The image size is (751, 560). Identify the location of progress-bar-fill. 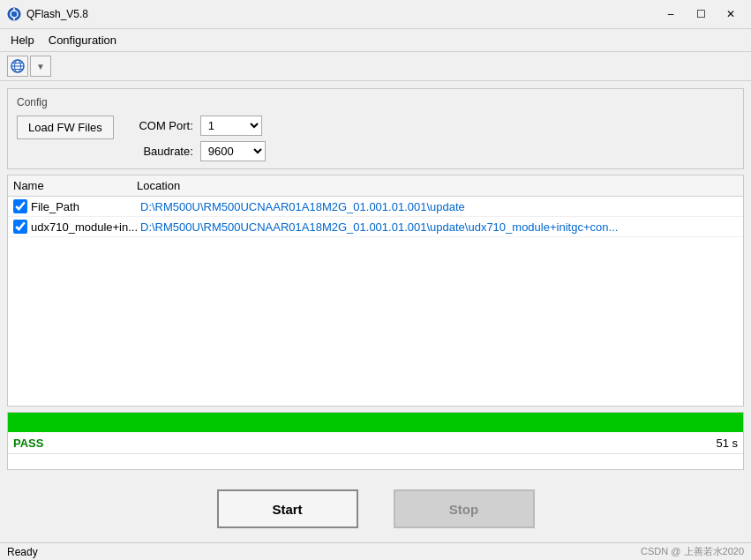
(376, 422).